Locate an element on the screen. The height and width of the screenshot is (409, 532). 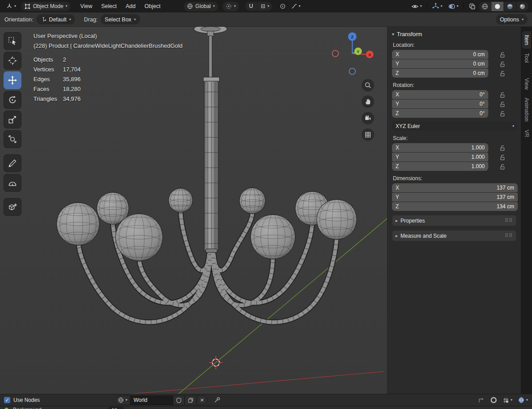
perspective-toggle-button is located at coordinates (368, 135).